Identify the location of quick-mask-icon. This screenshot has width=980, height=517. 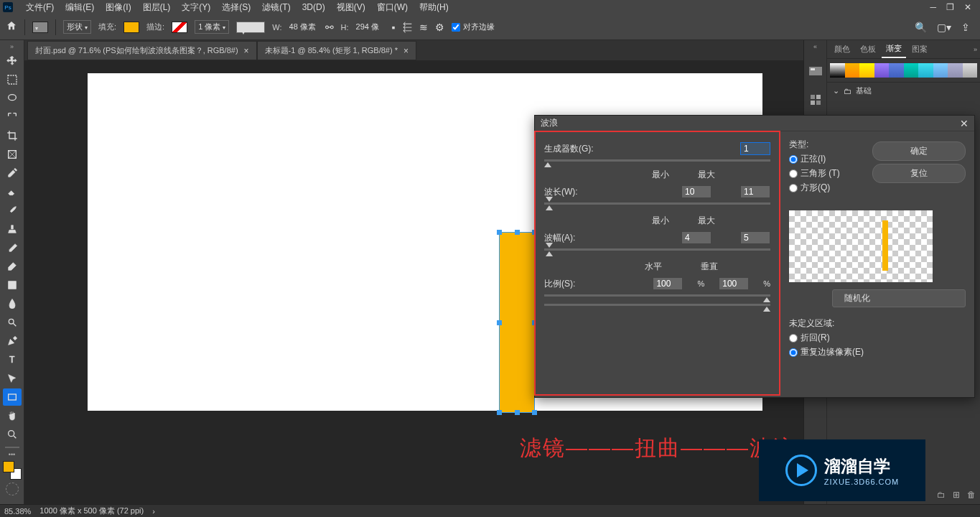
(12, 489).